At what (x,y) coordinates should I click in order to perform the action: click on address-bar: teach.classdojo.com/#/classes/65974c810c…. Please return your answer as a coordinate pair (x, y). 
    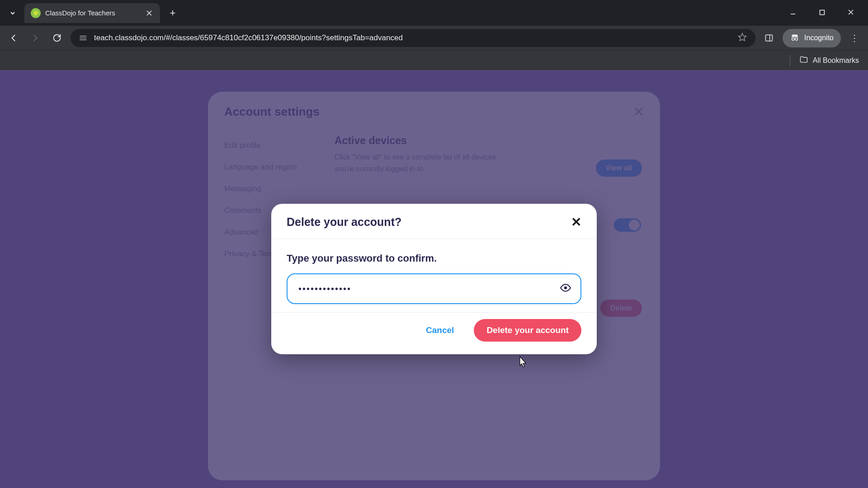
    Looking at the image, I should click on (413, 38).